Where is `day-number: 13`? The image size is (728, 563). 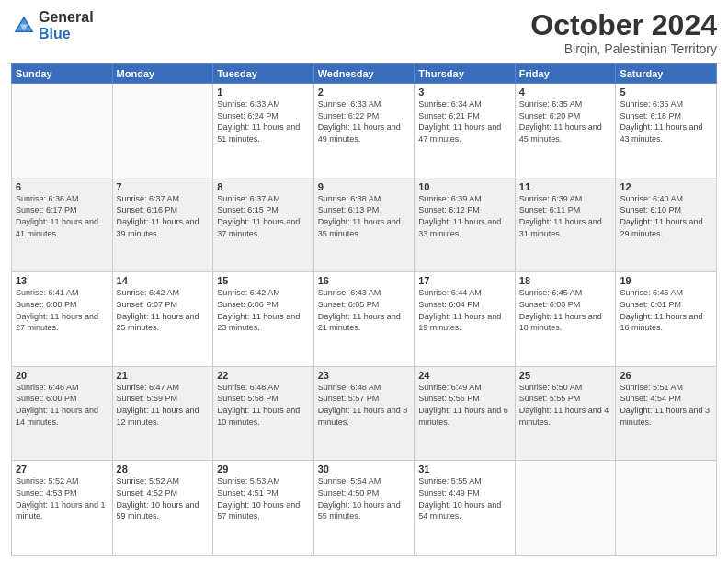
day-number: 13 is located at coordinates (63, 281).